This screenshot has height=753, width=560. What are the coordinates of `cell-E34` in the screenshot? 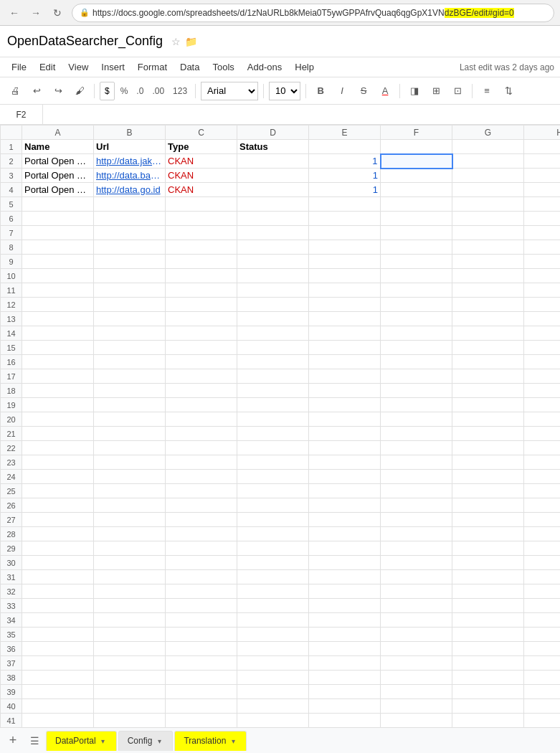 It's located at (345, 620).